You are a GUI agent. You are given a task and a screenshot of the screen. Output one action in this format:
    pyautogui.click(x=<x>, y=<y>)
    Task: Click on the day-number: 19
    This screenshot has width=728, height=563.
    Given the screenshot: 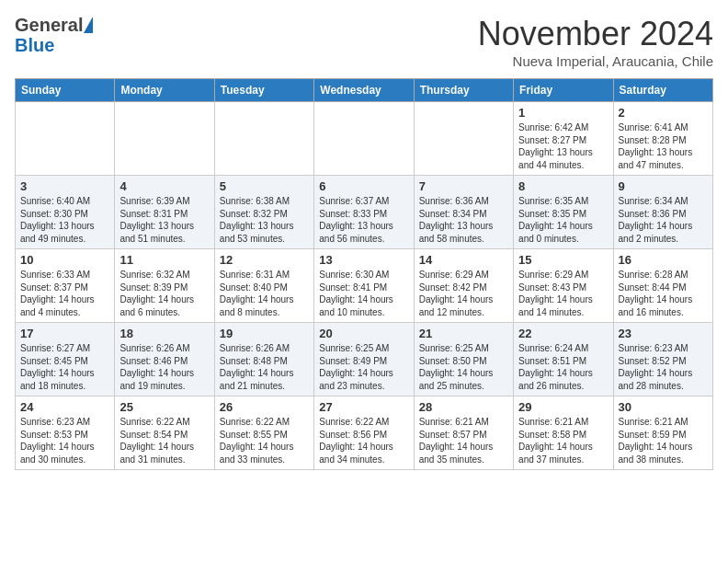 What is the action you would take?
    pyautogui.click(x=265, y=333)
    